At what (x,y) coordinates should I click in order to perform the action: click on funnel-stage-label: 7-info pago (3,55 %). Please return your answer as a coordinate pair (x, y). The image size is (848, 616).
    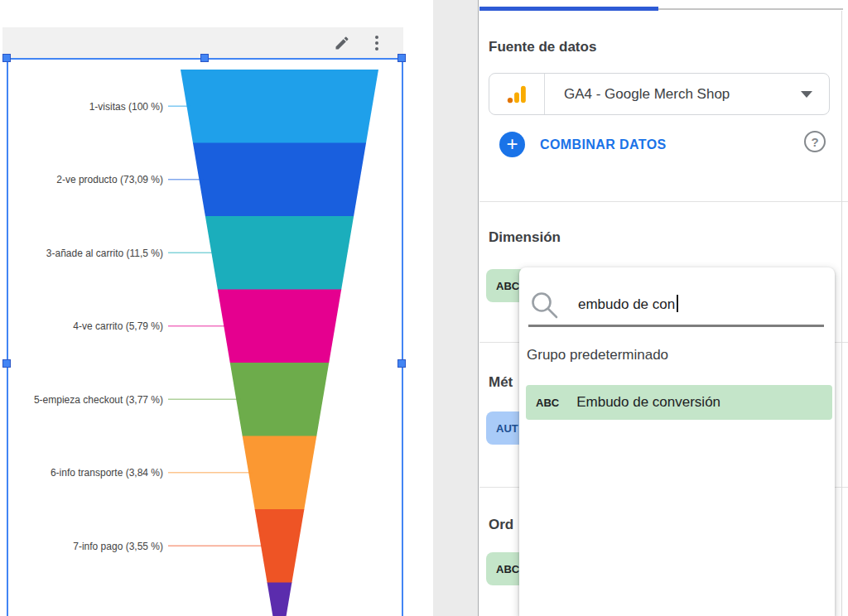
    Looking at the image, I should click on (118, 546).